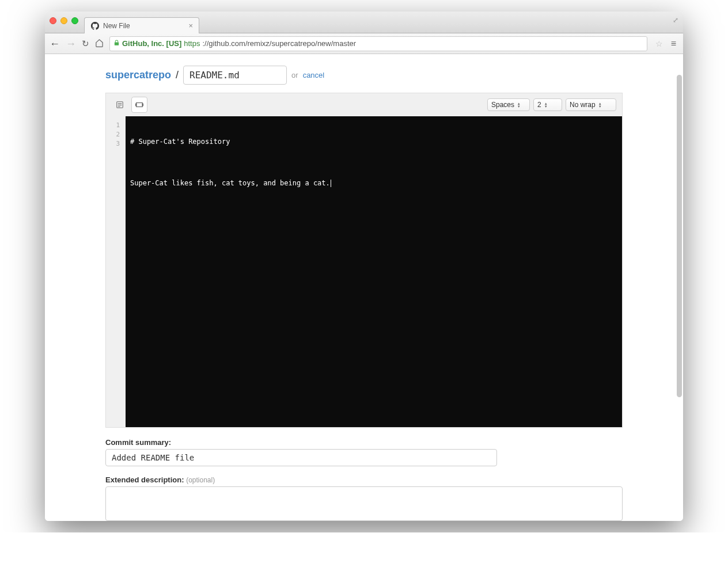  I want to click on line-number: 2, so click(115, 135).